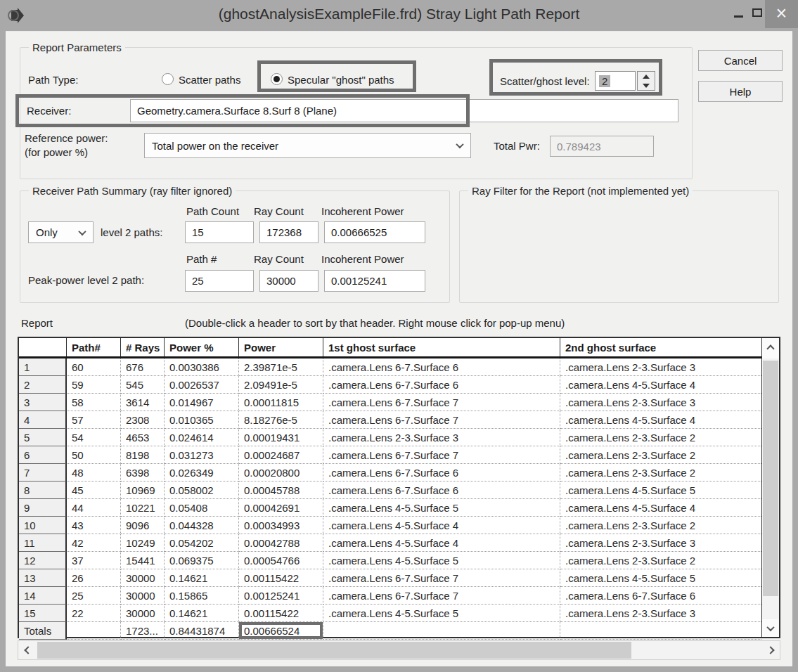 The image size is (798, 672). I want to click on reference-power-select: Total power on the receiver, so click(308, 146).